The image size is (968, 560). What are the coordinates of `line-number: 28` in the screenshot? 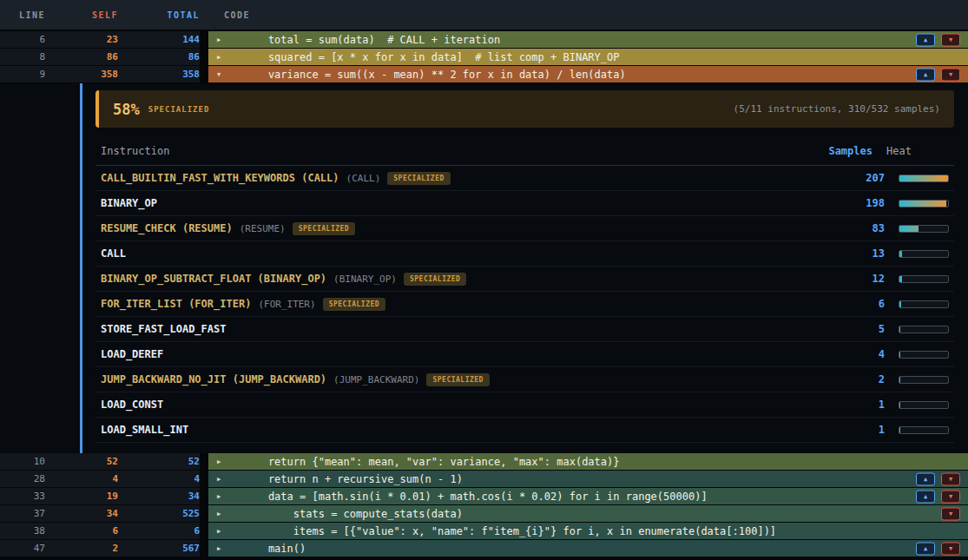 It's located at (23, 479).